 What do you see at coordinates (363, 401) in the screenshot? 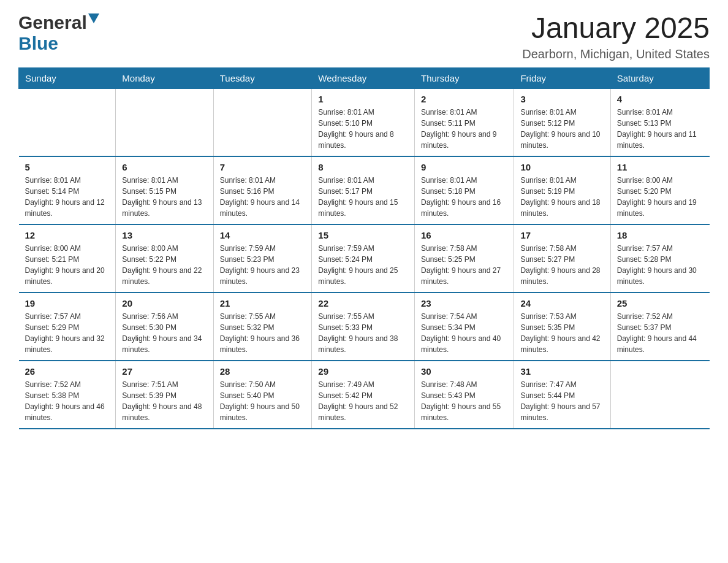
I see `day-info: Sunrise: 7:49 AM Sunset: 5:42 PM Dayligh…` at bounding box center [363, 401].